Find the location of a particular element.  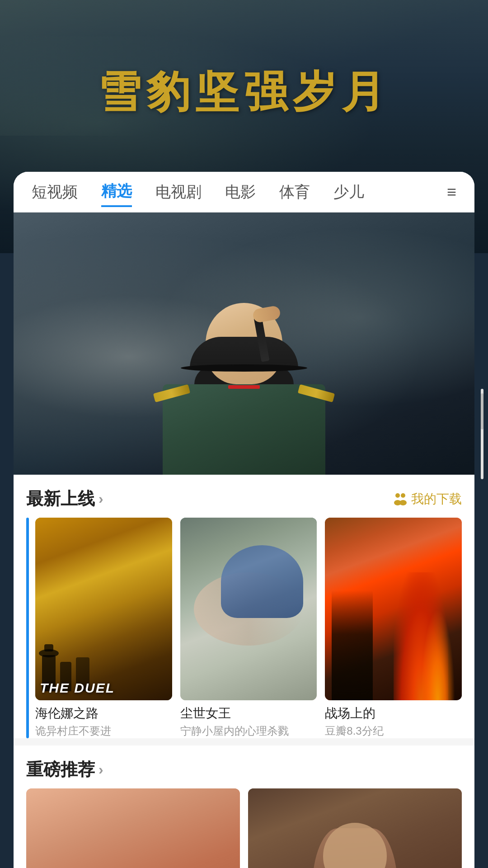

new-releases-title: 最新上线 › is located at coordinates (65, 499).